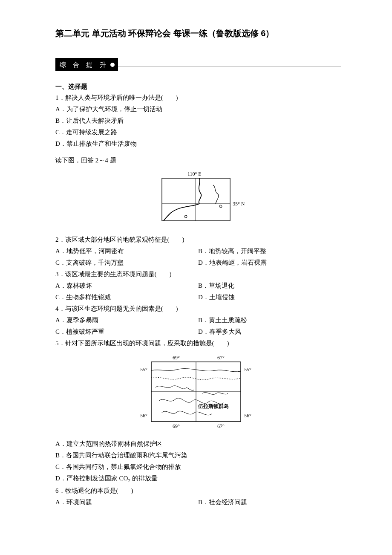 This screenshot has width=392, height=555. Describe the element at coordinates (269, 332) in the screenshot. I see `q4-d: D．春季多大风` at that location.